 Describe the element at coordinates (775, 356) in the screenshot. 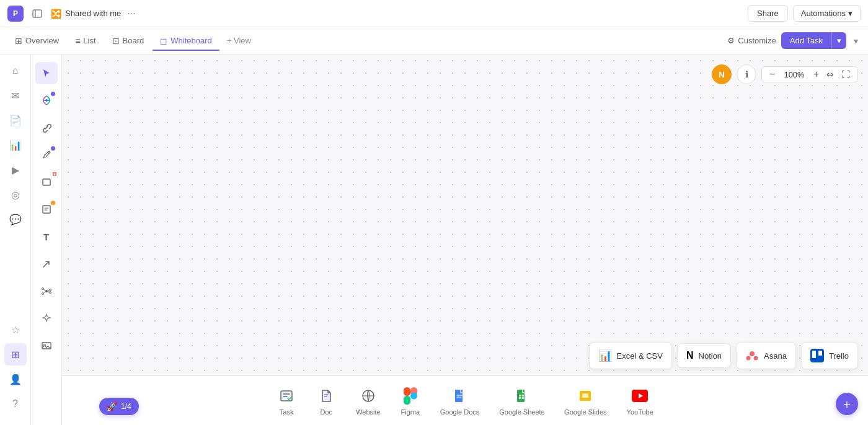

I see `asana-label: Asana` at that location.